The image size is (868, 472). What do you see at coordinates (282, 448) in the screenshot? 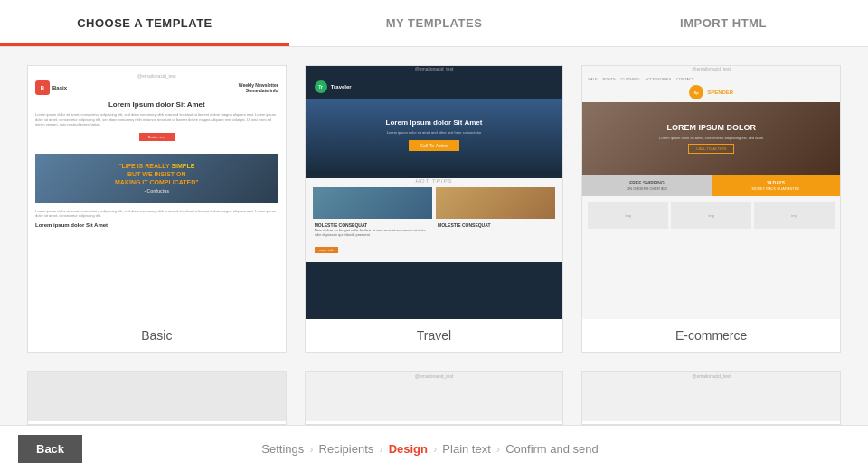
I see `breadcrumb-settings: Settings` at bounding box center [282, 448].